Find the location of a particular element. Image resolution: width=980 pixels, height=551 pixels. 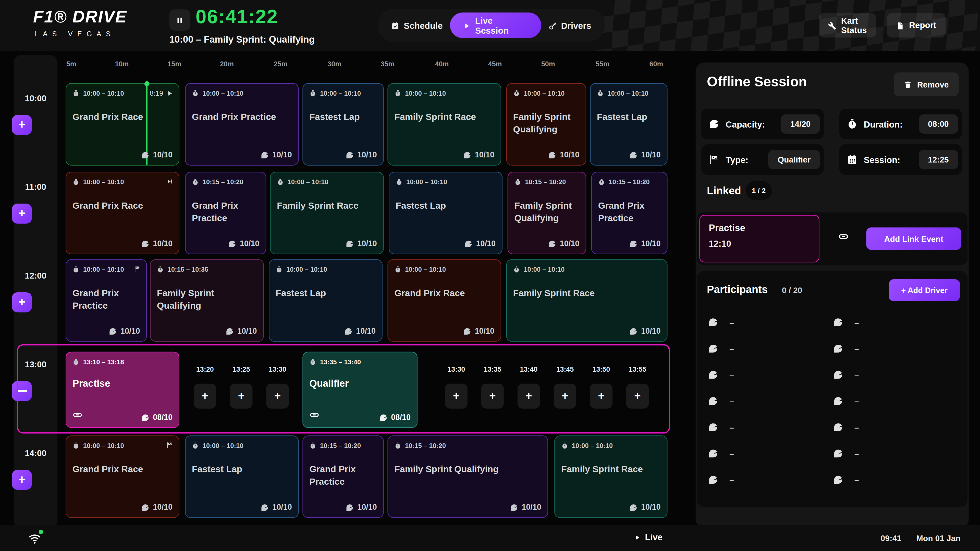

type-value: Qualifier is located at coordinates (794, 160).